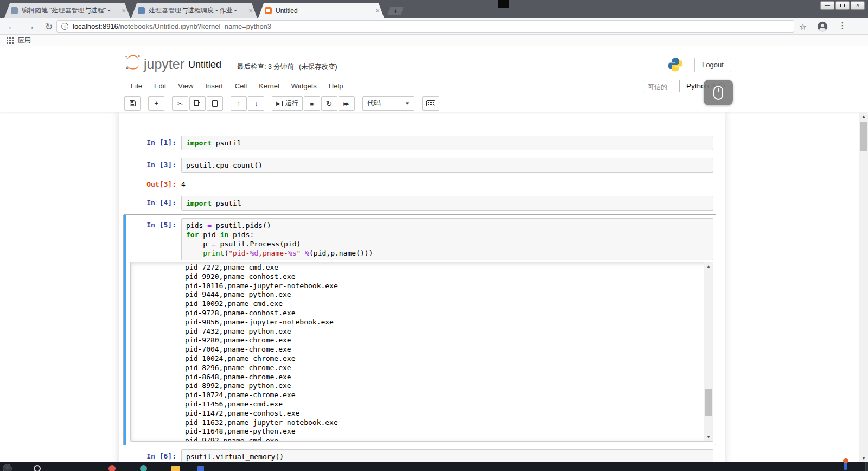  I want to click on mouse-icon, so click(718, 93).